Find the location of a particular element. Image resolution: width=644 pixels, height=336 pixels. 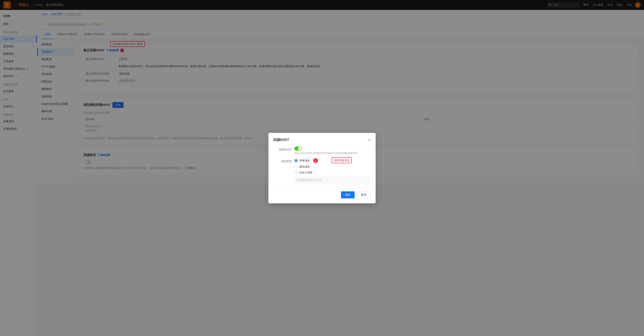

cancel-button: 取消 is located at coordinates (364, 195).